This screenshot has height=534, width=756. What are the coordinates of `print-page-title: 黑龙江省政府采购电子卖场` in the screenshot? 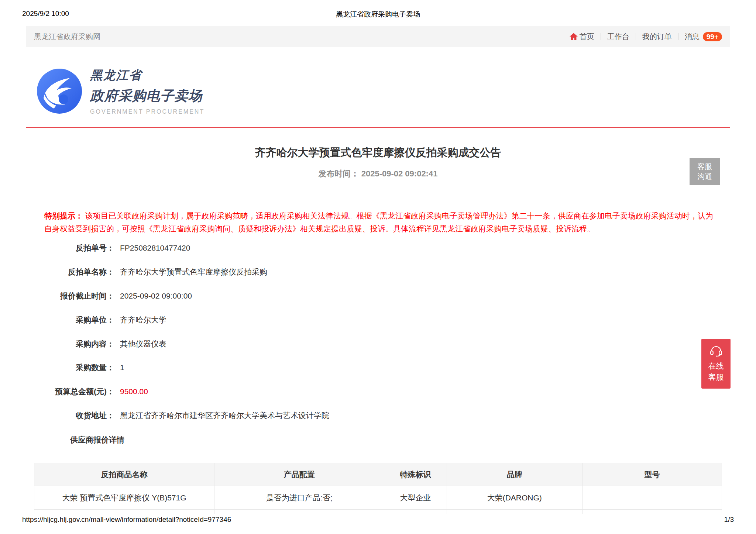 It's located at (378, 14).